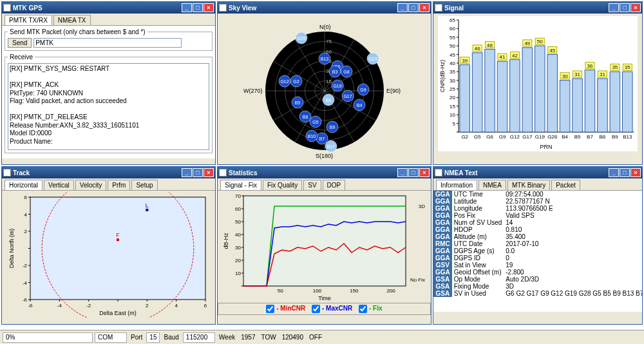 This screenshot has width=644, height=344. What do you see at coordinates (108, 92) in the screenshot?
I see `mtk-body: Send MTK Packet (only chars between $ an…` at bounding box center [108, 92].